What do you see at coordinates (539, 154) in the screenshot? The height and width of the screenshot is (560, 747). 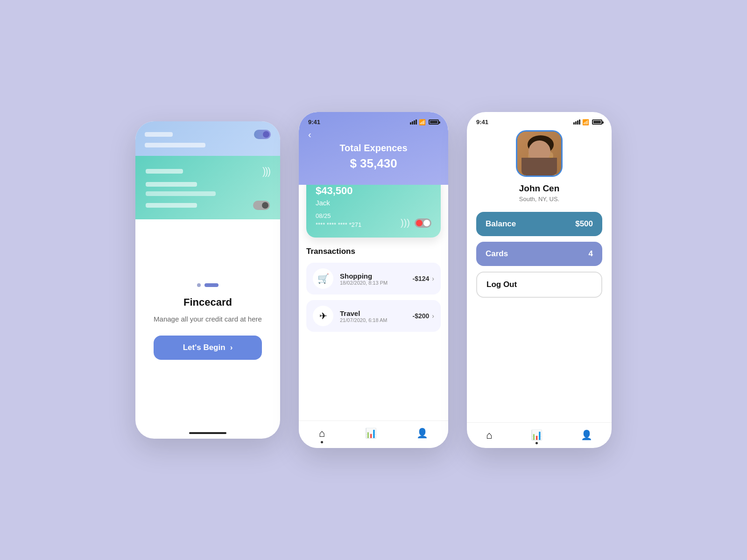 I see `avatar-image` at bounding box center [539, 154].